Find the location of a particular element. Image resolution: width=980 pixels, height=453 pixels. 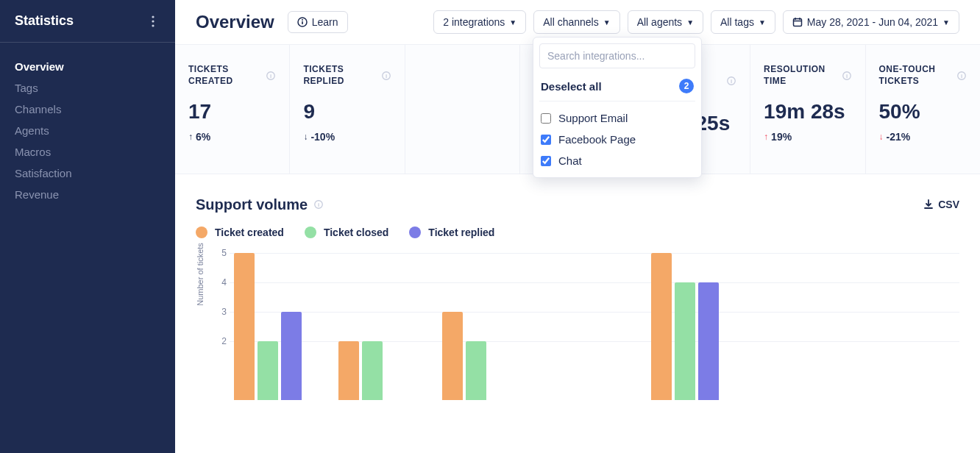

channels-filter-label: All channels is located at coordinates (571, 22).